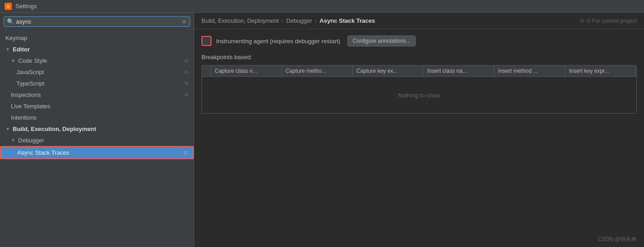 Image resolution: width=644 pixels, height=247 pixels. Describe the element at coordinates (317, 71) in the screenshot. I see `table-col-capture-method: Capture metho...` at that location.